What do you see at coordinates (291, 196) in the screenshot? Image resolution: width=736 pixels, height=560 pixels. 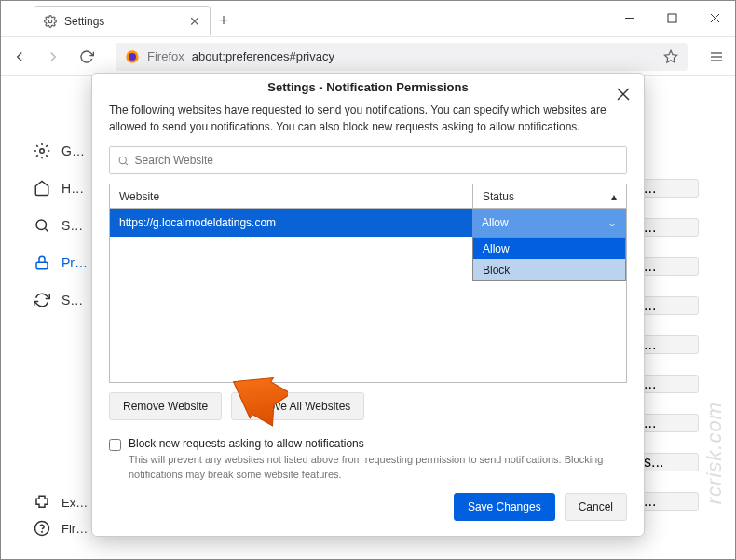 I see `column-website: Website` at bounding box center [291, 196].